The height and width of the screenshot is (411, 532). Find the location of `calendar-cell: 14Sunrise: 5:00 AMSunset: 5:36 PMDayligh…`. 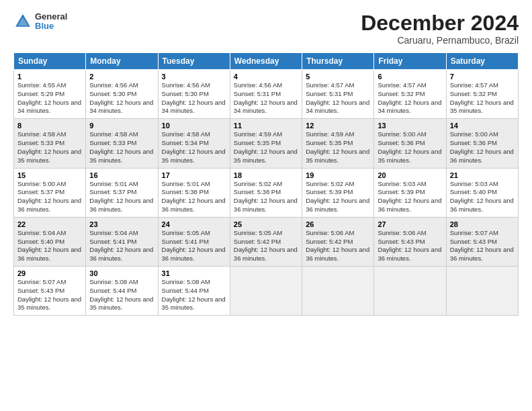

calendar-cell: 14Sunrise: 5:00 AMSunset: 5:36 PMDayligh… is located at coordinates (482, 144).